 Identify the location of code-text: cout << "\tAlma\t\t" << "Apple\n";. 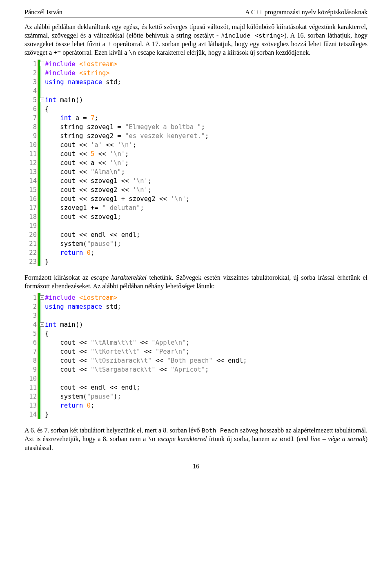
(117, 343).